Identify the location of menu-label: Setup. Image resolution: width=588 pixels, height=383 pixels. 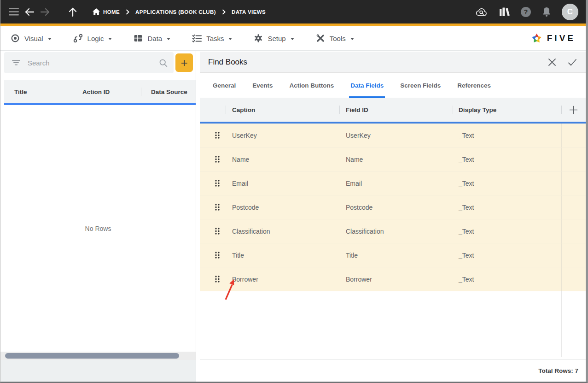
(276, 39).